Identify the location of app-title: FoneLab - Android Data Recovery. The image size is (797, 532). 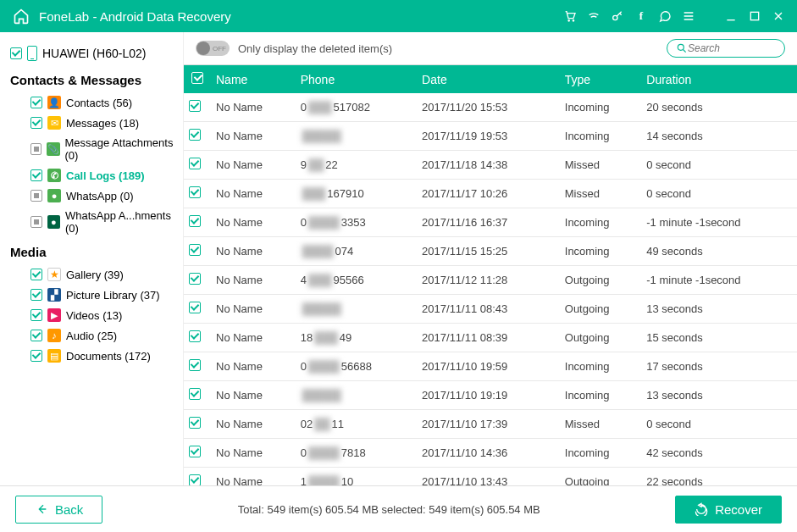
(302, 17).